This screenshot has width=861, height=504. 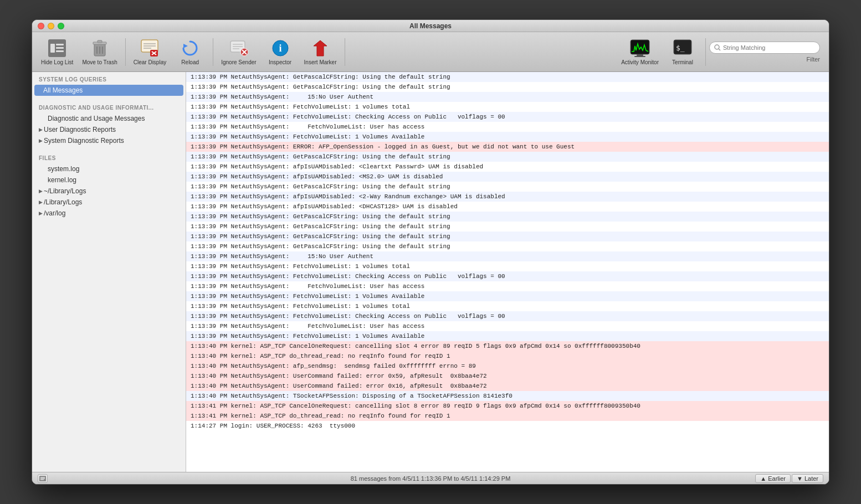 What do you see at coordinates (508, 356) in the screenshot?
I see `log-row: 1:13:40 PM kernel: ASP_TCP do_thread_rea…` at bounding box center [508, 356].